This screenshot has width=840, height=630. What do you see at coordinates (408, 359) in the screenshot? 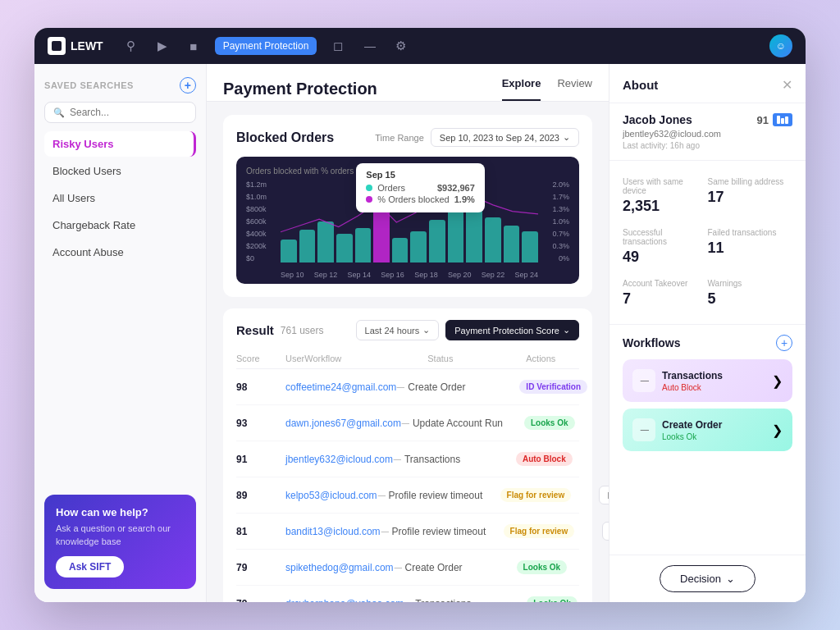
I see `table-header: Score User Workflow Status Actions` at bounding box center [408, 359].